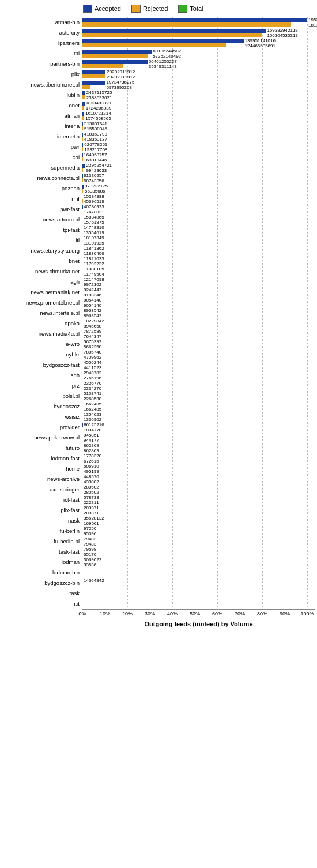 The height and width of the screenshot is (868, 317). I want to click on row-label: task, so click(42, 593).